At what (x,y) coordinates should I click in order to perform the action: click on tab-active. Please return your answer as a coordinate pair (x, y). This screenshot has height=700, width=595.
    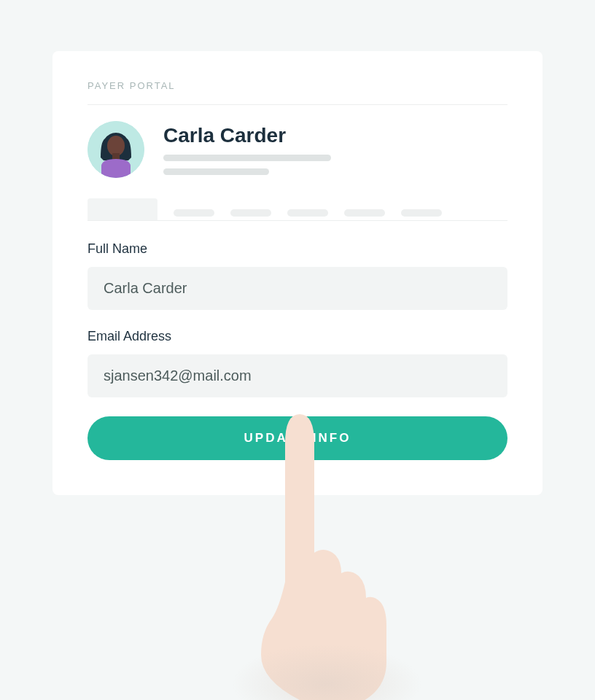
    Looking at the image, I should click on (122, 209).